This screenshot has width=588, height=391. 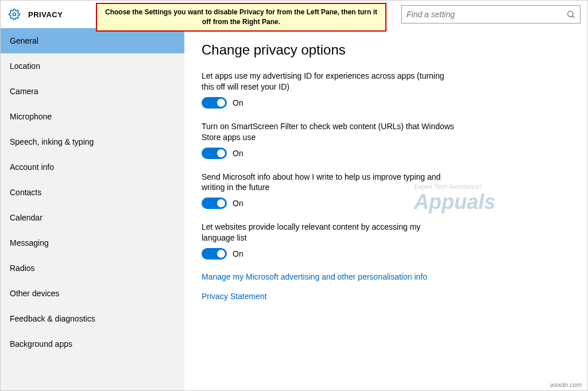 I want to click on option-description: Let apps use my advertising ID for exper…, so click(x=328, y=82).